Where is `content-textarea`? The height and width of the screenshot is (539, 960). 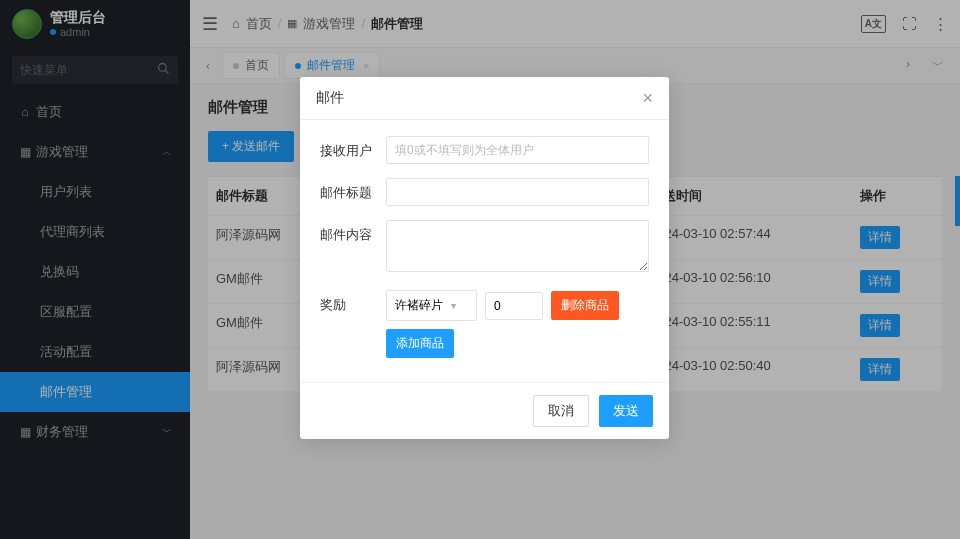 content-textarea is located at coordinates (518, 246).